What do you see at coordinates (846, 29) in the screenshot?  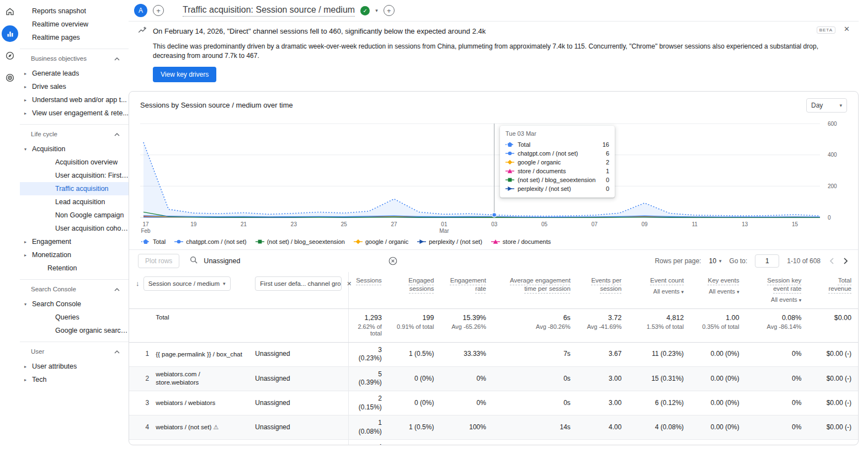 I see `close-icon: ✕` at bounding box center [846, 29].